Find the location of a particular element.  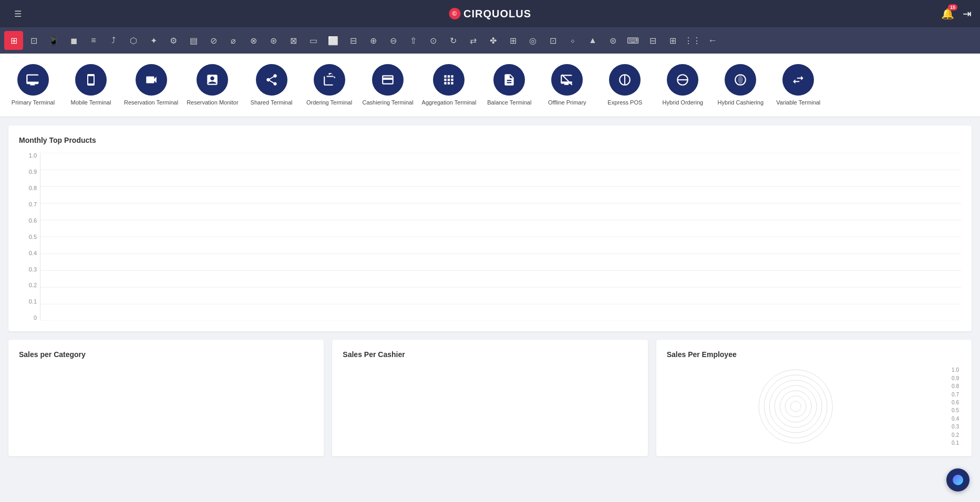

terminal-cashiering: Cashiering Terminal is located at coordinates (388, 85).